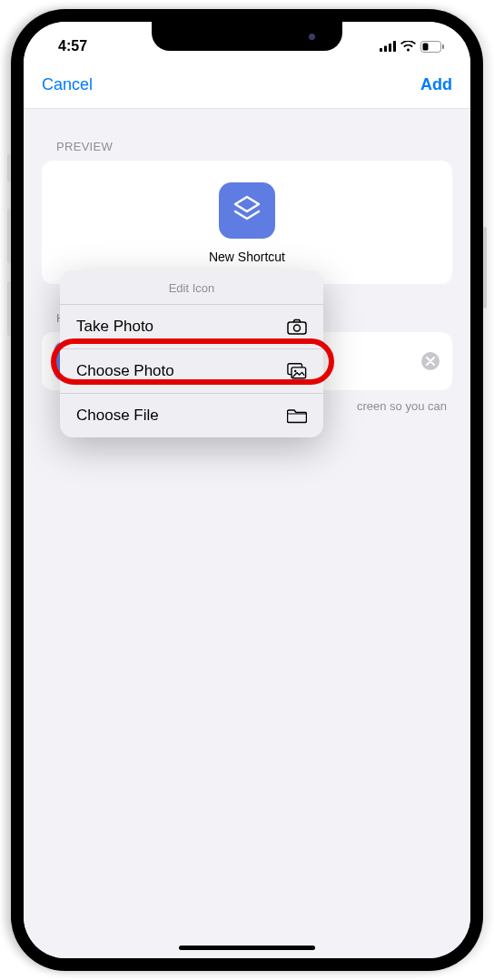 This screenshot has height=980, width=494. Describe the element at coordinates (247, 85) in the screenshot. I see `nav-bar: Cancel Add` at that location.